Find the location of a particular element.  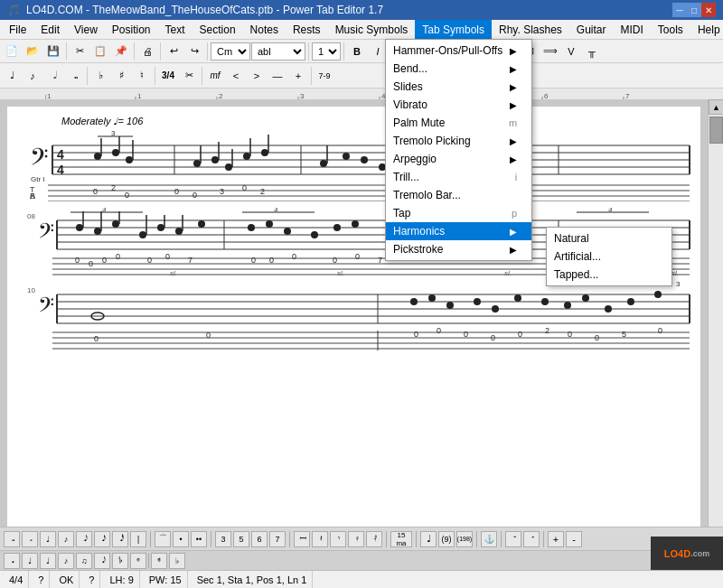

menu-tab-symbols: Tab Symbols is located at coordinates (454, 30).